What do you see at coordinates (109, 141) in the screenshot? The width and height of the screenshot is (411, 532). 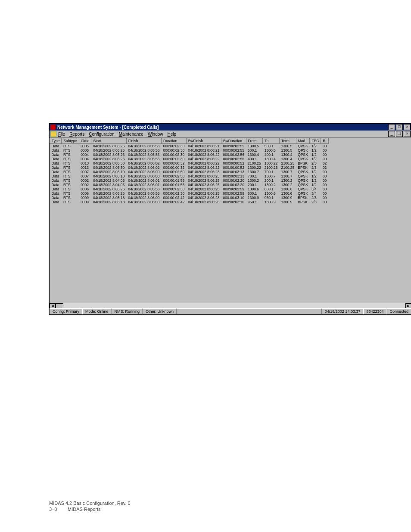 I see `col-start: Start` at bounding box center [109, 141].